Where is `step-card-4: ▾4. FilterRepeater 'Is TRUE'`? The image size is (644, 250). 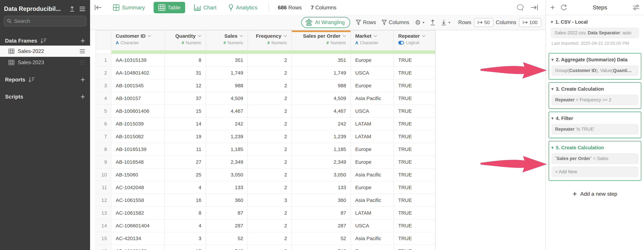 step-card-4: ▾4. FilterRepeater 'Is TRUE' is located at coordinates (595, 125).